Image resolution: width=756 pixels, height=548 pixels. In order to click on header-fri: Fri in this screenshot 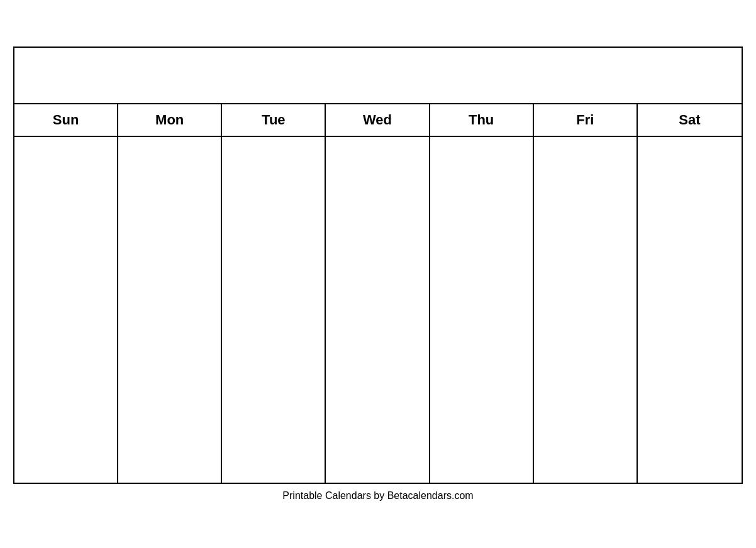, I will do `click(586, 120)`.